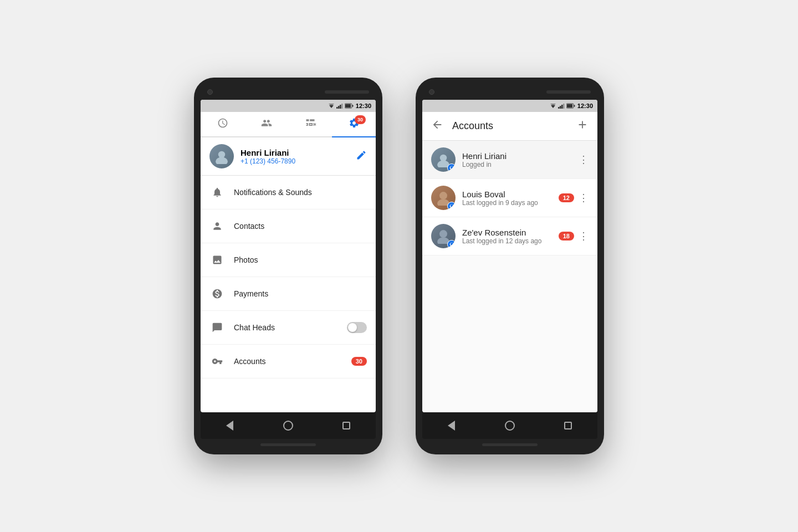 The width and height of the screenshot is (798, 532). Describe the element at coordinates (584, 160) in the screenshot. I see `account-right-henri: ⋮` at that location.